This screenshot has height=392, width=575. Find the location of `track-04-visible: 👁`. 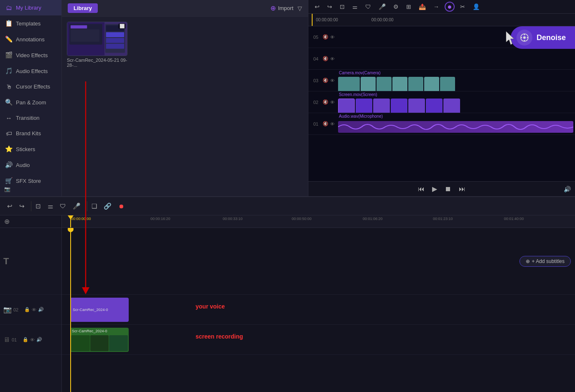

track-04-visible: 👁 is located at coordinates (333, 59).